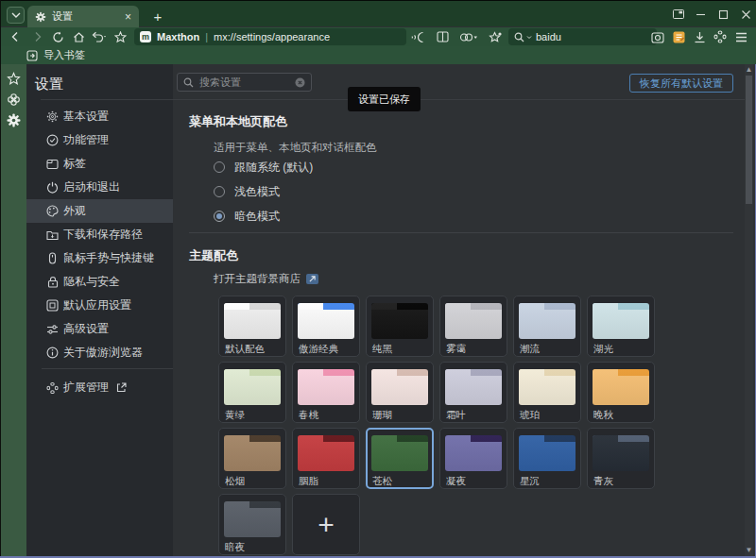 Image resolution: width=756 pixels, height=558 pixels. I want to click on menu-icon, so click(741, 37).